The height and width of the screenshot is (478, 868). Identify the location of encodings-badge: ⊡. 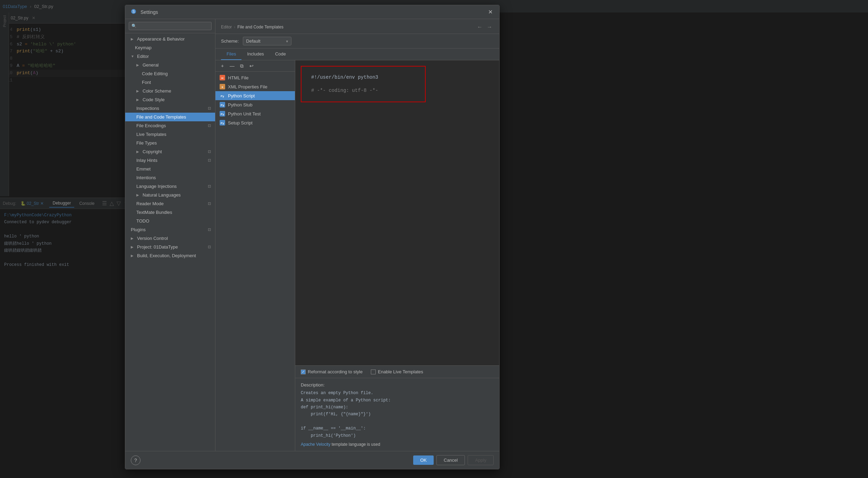
(210, 125).